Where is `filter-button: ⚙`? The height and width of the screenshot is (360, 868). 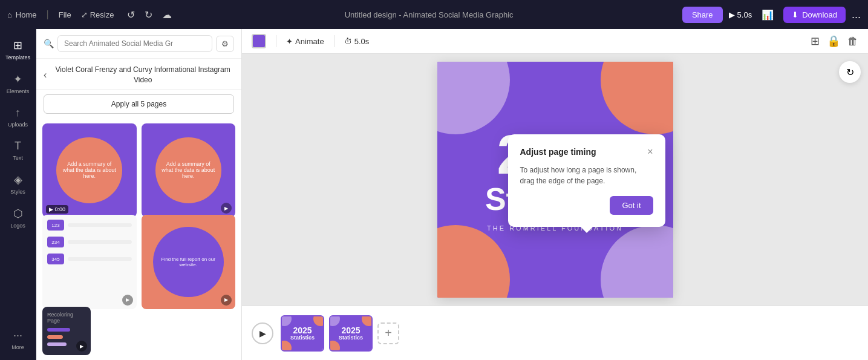
filter-button: ⚙ is located at coordinates (225, 44).